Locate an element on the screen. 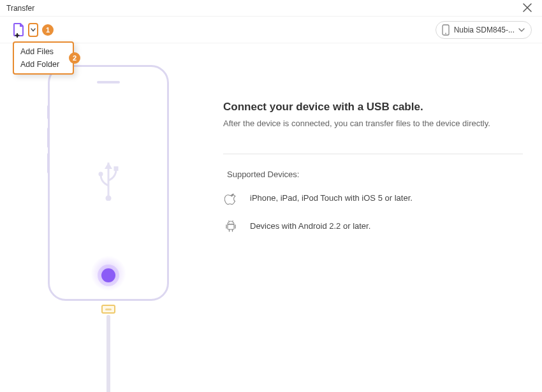 Image resolution: width=542 pixels, height=392 pixels. divider is located at coordinates (373, 154).